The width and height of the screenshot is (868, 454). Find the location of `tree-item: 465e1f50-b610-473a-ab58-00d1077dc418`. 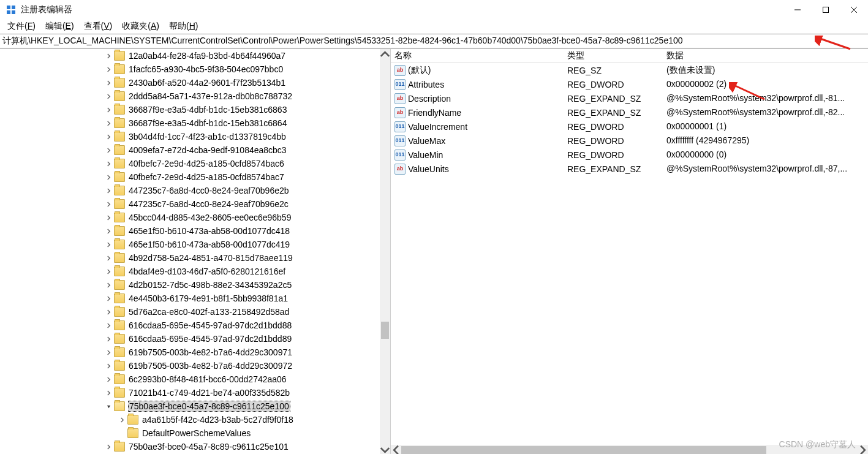

tree-item: 465e1f50-b610-473a-ab58-00d1077dc418 is located at coordinates (190, 231).